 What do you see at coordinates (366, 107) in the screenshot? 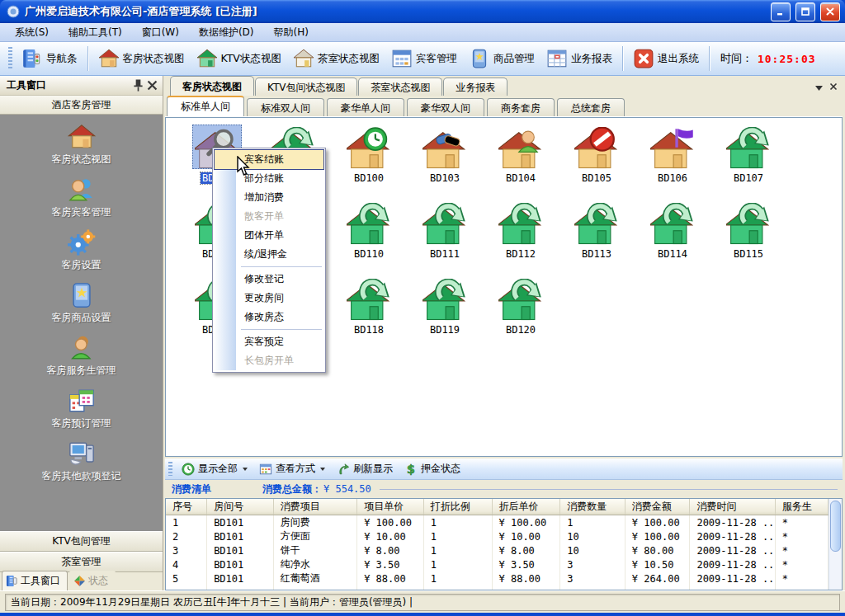
I see `room-type-tab-2: 豪华单人间` at bounding box center [366, 107].